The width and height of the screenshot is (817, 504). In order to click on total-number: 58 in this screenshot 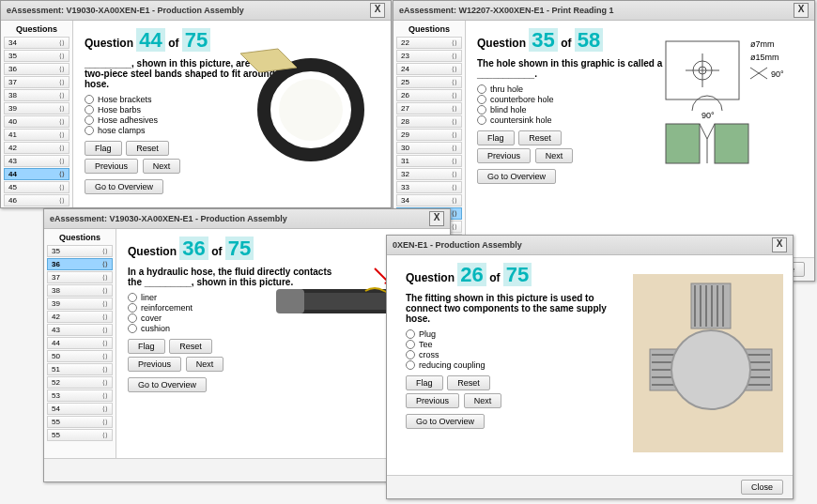, I will do `click(589, 39)`.